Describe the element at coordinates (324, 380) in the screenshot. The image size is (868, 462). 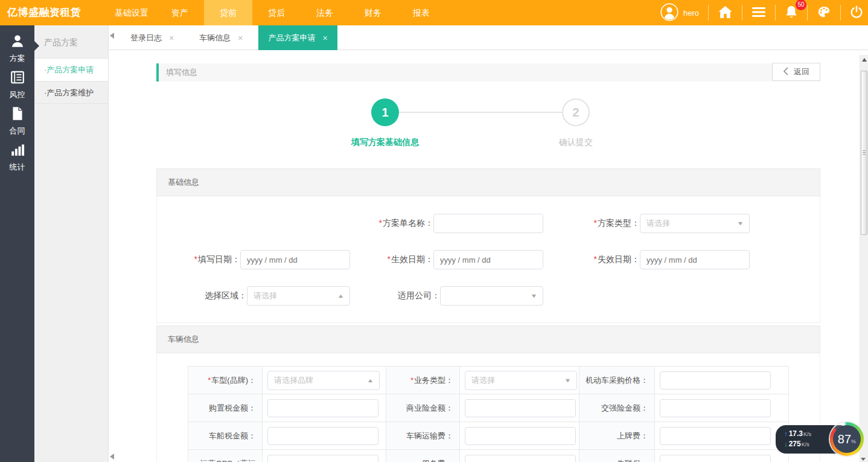
I see `vehicle-brand-select: 请选择品牌 ▲` at that location.